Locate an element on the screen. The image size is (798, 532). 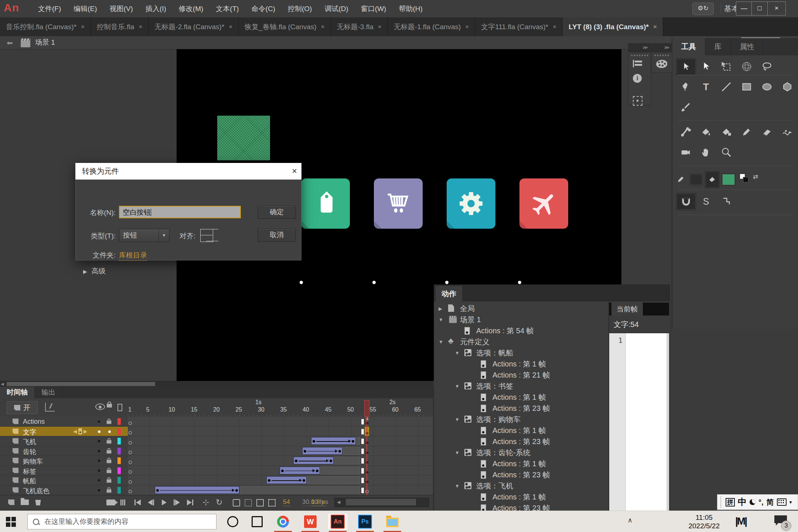
outline-all-icon is located at coordinates (120, 407).